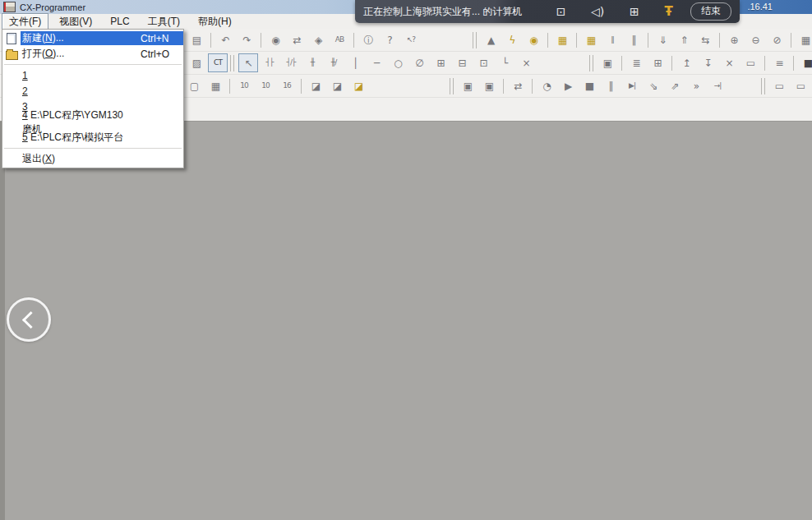  Describe the element at coordinates (225, 39) in the screenshot. I see `undo-button: ↶` at that location.